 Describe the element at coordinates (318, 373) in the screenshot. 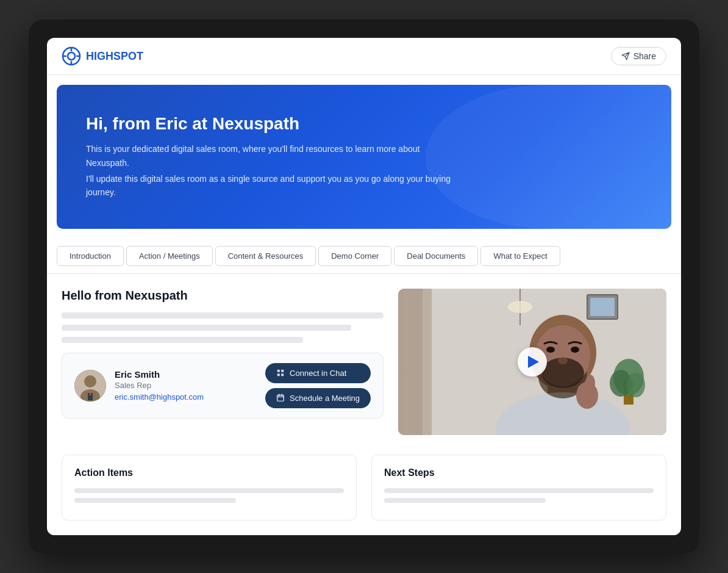

I see `connect-chat-label: Connect in Chat` at that location.